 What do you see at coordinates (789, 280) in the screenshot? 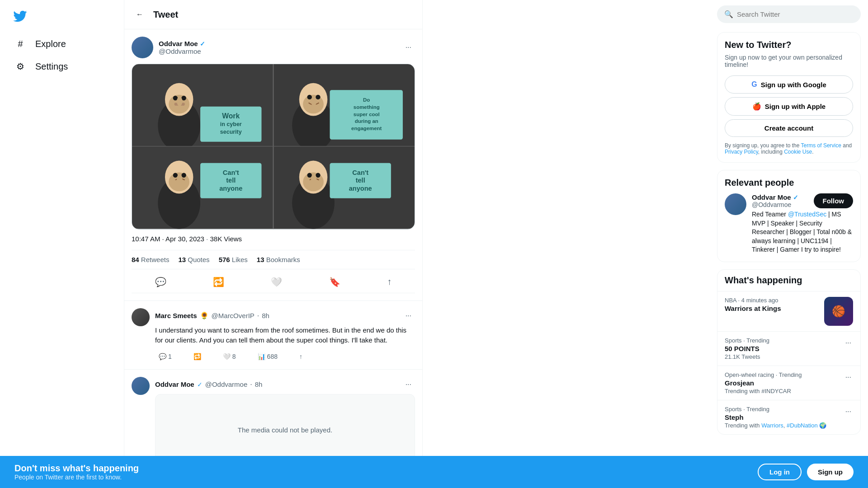
I see `whats-happening-title: What's happening` at bounding box center [789, 280].